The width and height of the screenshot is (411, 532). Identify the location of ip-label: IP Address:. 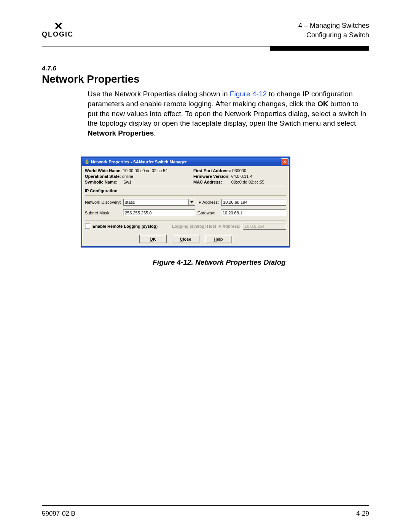
(208, 202).